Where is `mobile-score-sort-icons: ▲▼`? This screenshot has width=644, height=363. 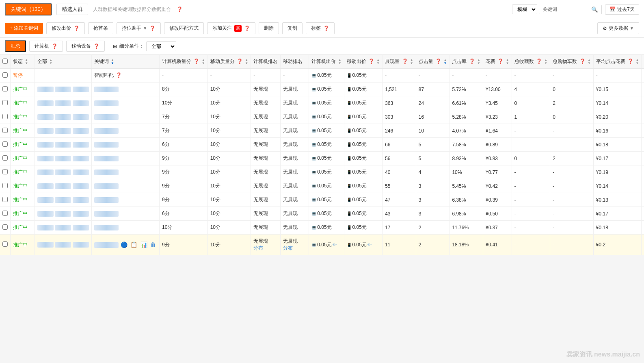 mobile-score-sort-icons: ▲▼ is located at coordinates (246, 62).